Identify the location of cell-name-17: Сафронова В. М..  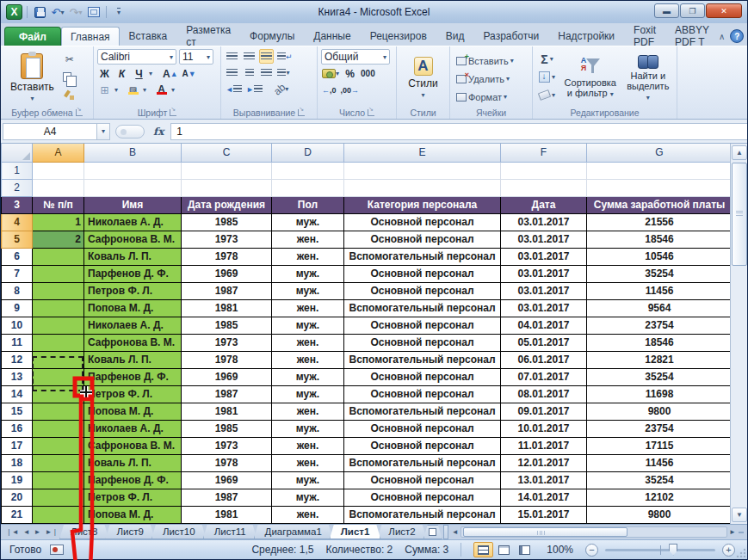
(133, 446).